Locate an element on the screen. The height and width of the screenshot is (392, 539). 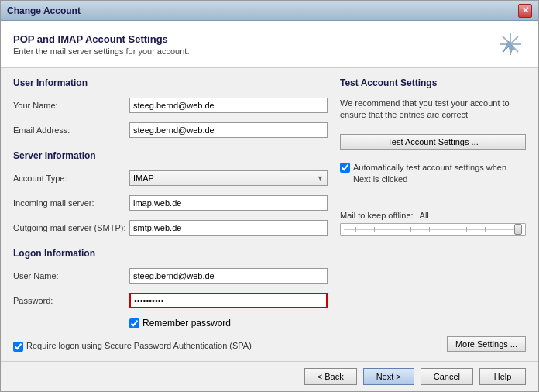
auto-test-label: Automatically test account settings when… is located at coordinates (440, 174).